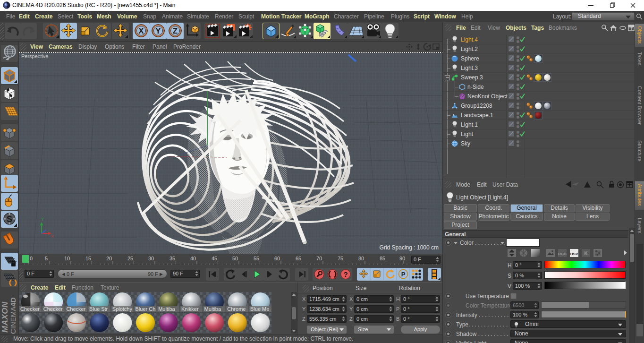 The width and height of the screenshot is (644, 343). What do you see at coordinates (340, 258) in the screenshot?
I see `svg-text: 75` at bounding box center [340, 258].